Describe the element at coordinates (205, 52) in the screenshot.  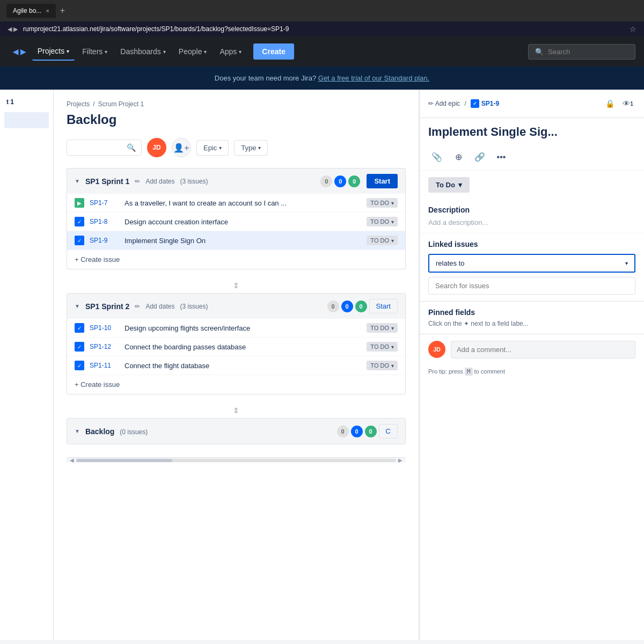
I see `people-chevron: ▾` at that location.